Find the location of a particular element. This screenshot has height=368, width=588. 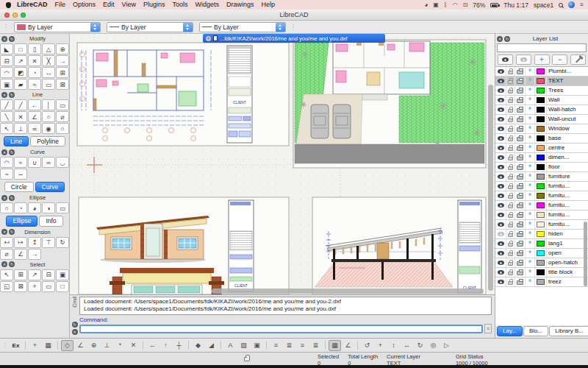

snap-center-button: ⊕ is located at coordinates (94, 346).